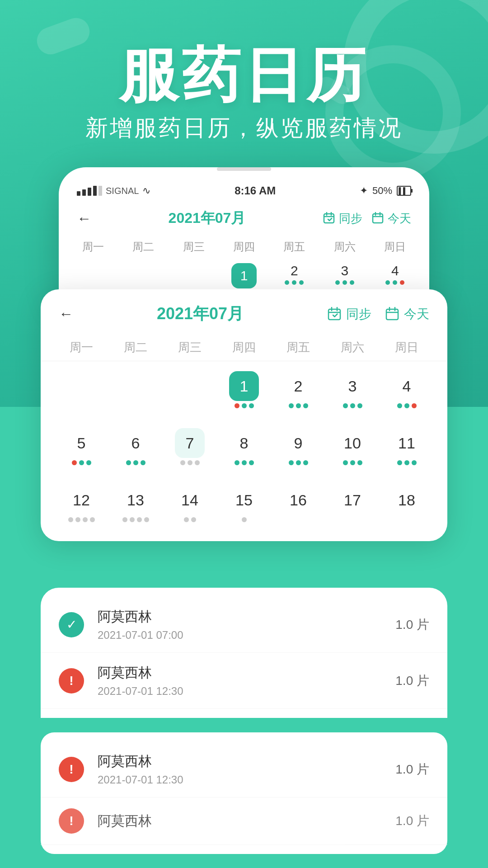  I want to click on med-dosage-2: 1.0 片, so click(412, 681).